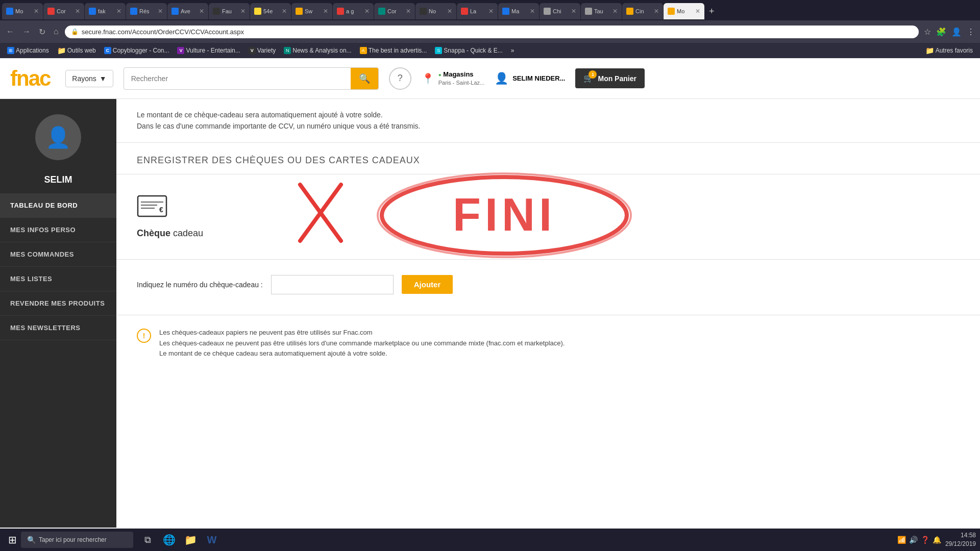 This screenshot has height=551, width=980. Describe the element at coordinates (392, 11) in the screenshot. I see `tab-label-10: Cor` at that location.